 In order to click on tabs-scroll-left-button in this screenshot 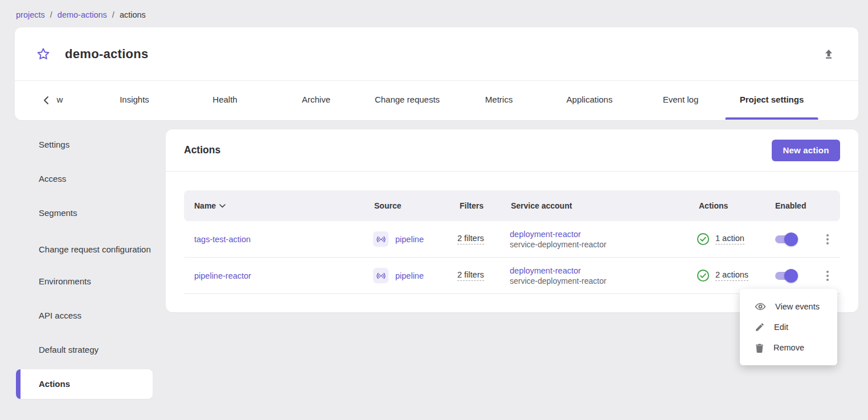, I will do `click(46, 100)`.